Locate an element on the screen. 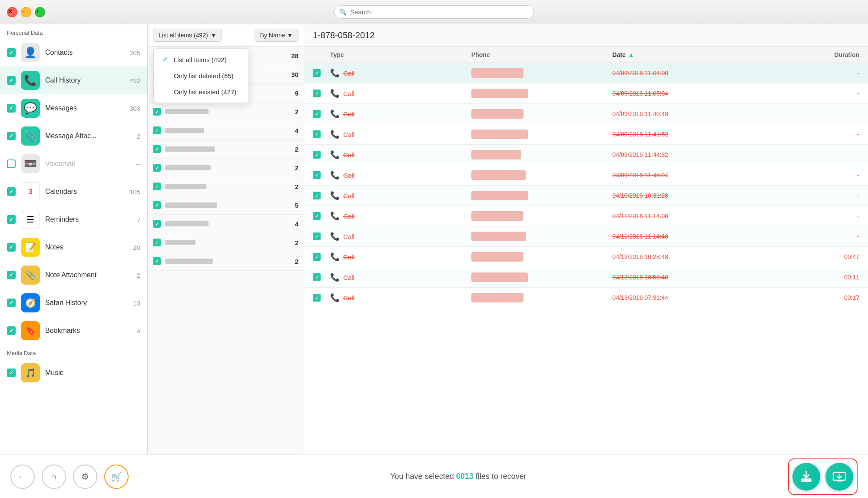 The width and height of the screenshot is (868, 498). sidebar-item-noteattach: 📎 Note Attachment 2 is located at coordinates (74, 275).